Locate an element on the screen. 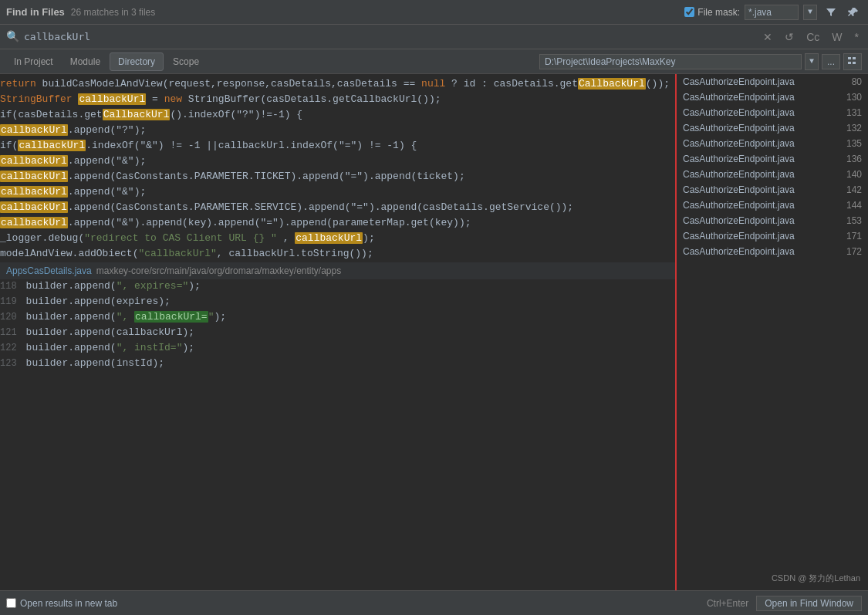  open-in-find-window-btn: Open in Find Window is located at coordinates (809, 603).